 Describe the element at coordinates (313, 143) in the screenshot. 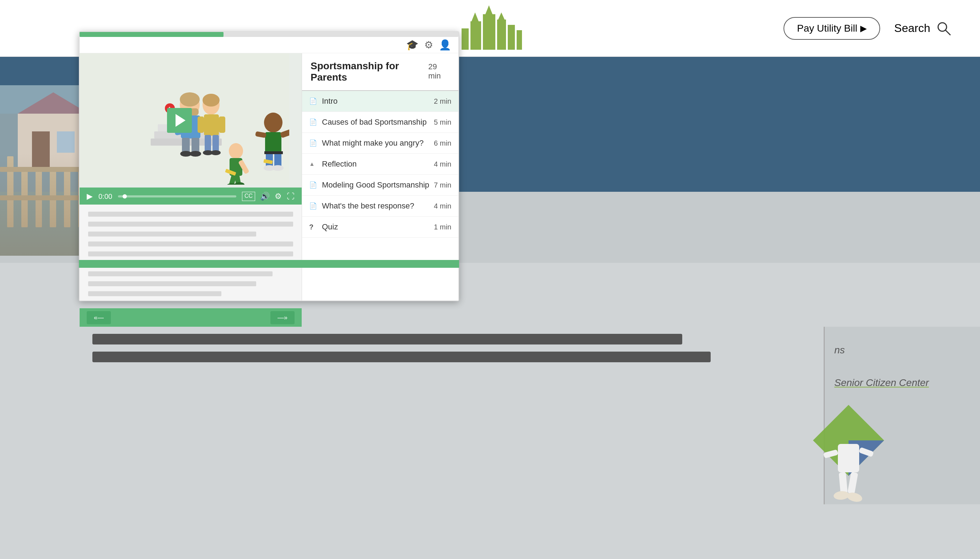

I see `item-icon-angry: 📄` at that location.